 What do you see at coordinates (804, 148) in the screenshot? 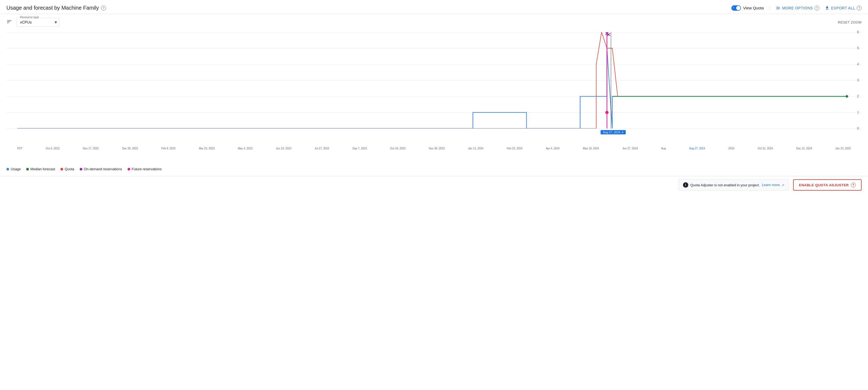
I see `x-label-dec24: Dec 12, 2024` at bounding box center [804, 148].